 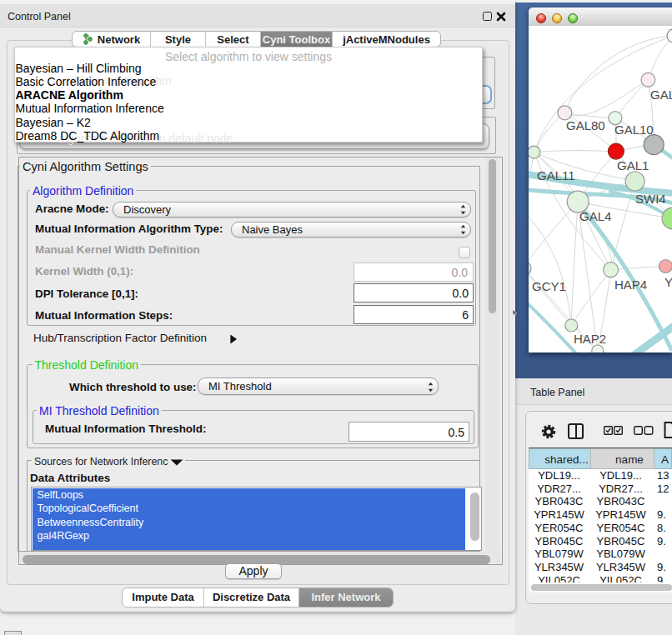 What do you see at coordinates (633, 165) in the screenshot?
I see `svg-text: GAL1` at bounding box center [633, 165].